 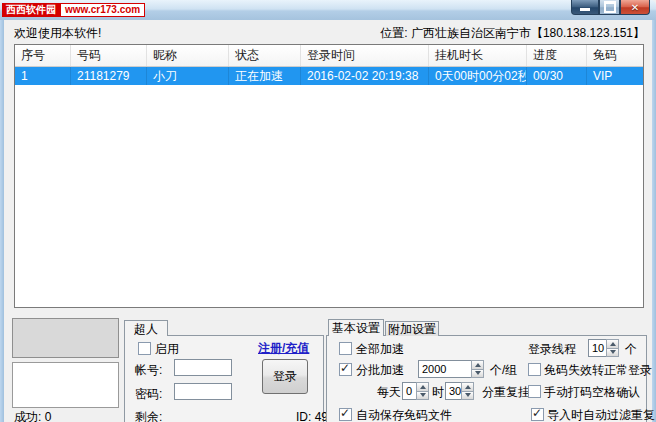 What do you see at coordinates (451, 369) in the screenshot?
I see `batch-size-stepper: 2000` at bounding box center [451, 369].